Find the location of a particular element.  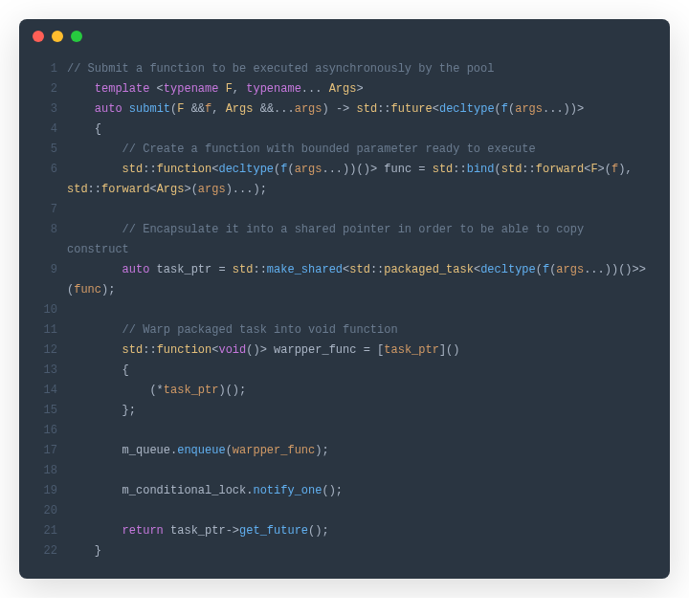

code-content: auto task_ptr = std::make_shared<std::pa… is located at coordinates (360, 280).